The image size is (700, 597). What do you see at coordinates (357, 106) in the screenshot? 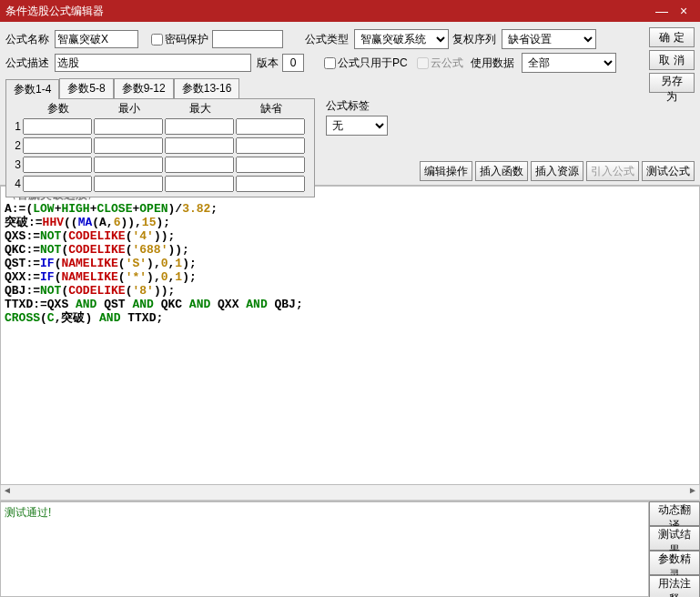
I see `label-ftag: 公式标签` at bounding box center [357, 106].